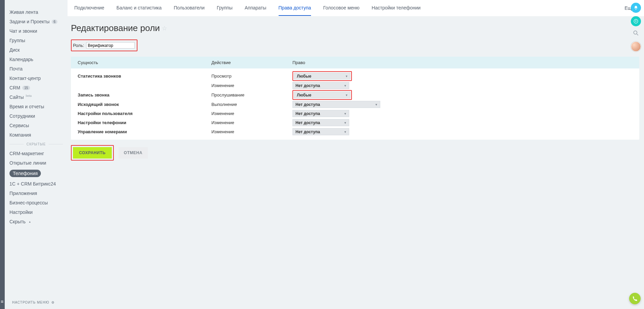 The width and height of the screenshot is (644, 309). I want to click on sidebar-item: Почта, so click(36, 69).